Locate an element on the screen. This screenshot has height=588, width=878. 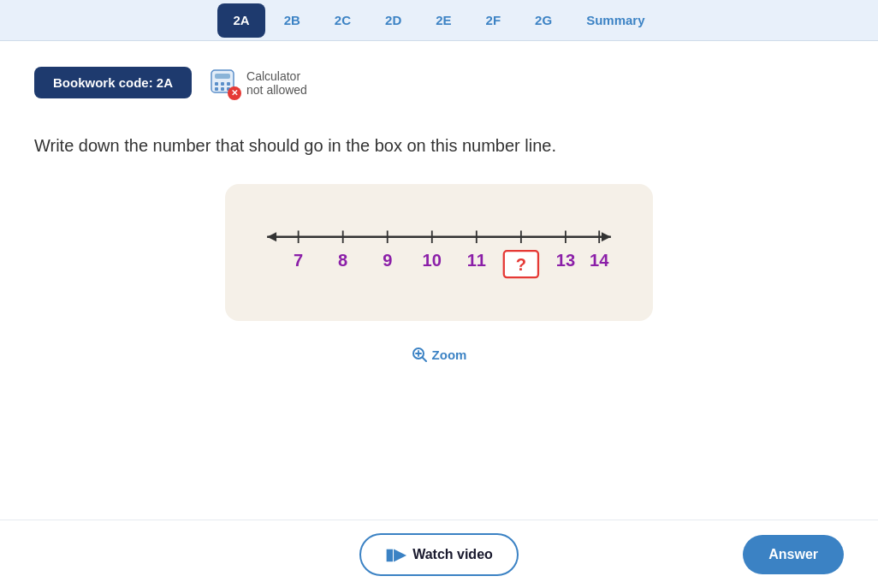
meta-row: Bookwork code: 2A ✕ Calculator not allow… is located at coordinates (439, 82).